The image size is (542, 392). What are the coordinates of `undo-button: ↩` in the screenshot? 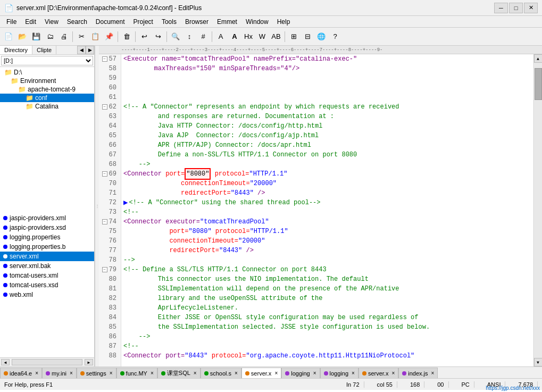 It's located at (144, 37).